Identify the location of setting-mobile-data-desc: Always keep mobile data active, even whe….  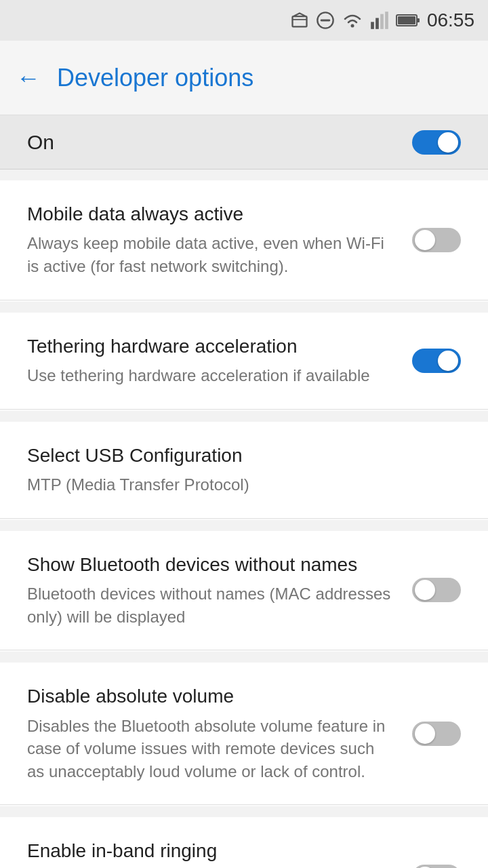
(211, 255).